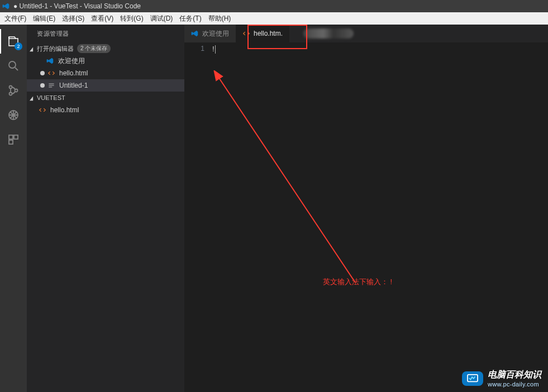 Image resolution: width=548 pixels, height=392 pixels. What do you see at coordinates (198, 217) in the screenshot?
I see `line-gutter: 1` at bounding box center [198, 217].